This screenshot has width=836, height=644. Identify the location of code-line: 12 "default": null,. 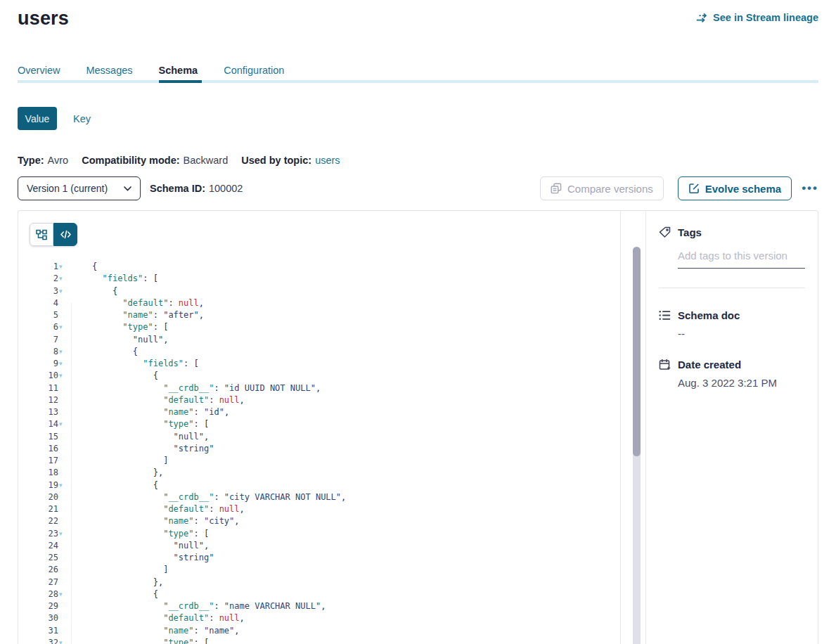
(319, 401).